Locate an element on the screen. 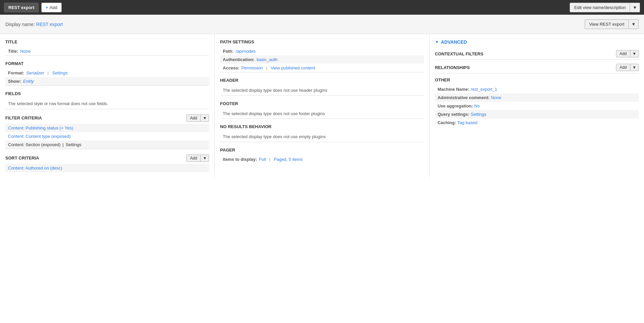  toolbar-left: REST export + Add is located at coordinates (33, 7).